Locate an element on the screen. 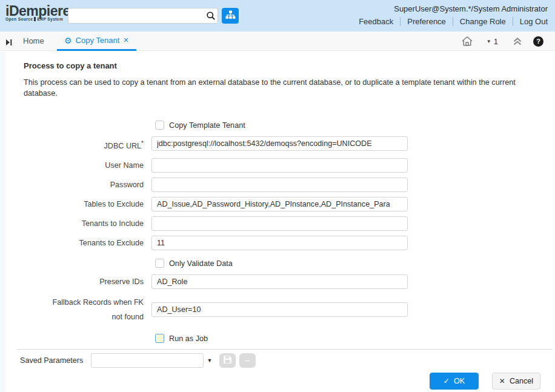 This screenshot has width=555, height=392. run-as-job-label: Run as Job is located at coordinates (188, 339).